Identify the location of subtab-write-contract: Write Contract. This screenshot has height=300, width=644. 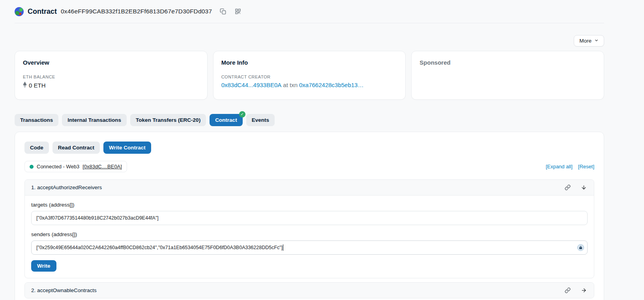
(127, 147).